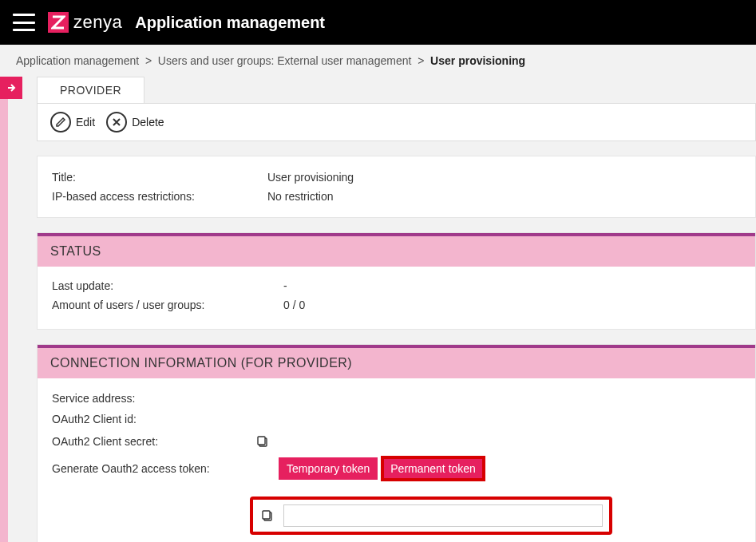 This screenshot has width=756, height=542. I want to click on connection-row: Service address:, so click(396, 398).